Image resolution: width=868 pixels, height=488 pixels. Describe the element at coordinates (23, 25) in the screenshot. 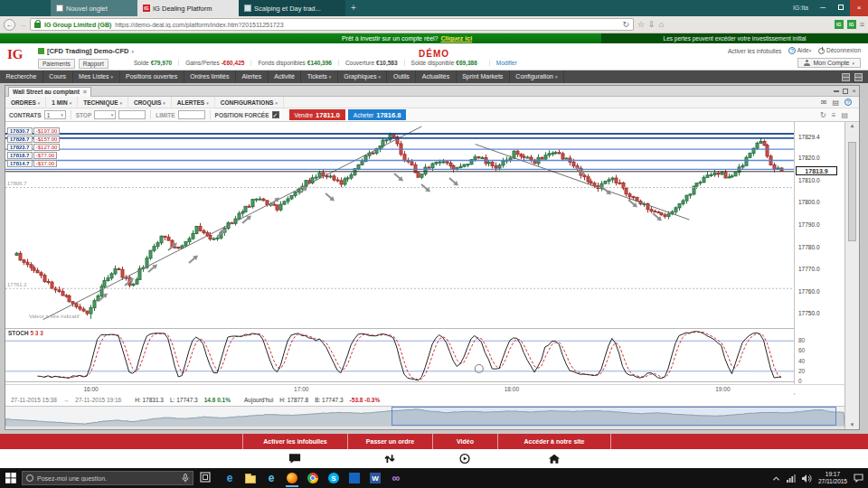

I see `forward-button: →` at that location.